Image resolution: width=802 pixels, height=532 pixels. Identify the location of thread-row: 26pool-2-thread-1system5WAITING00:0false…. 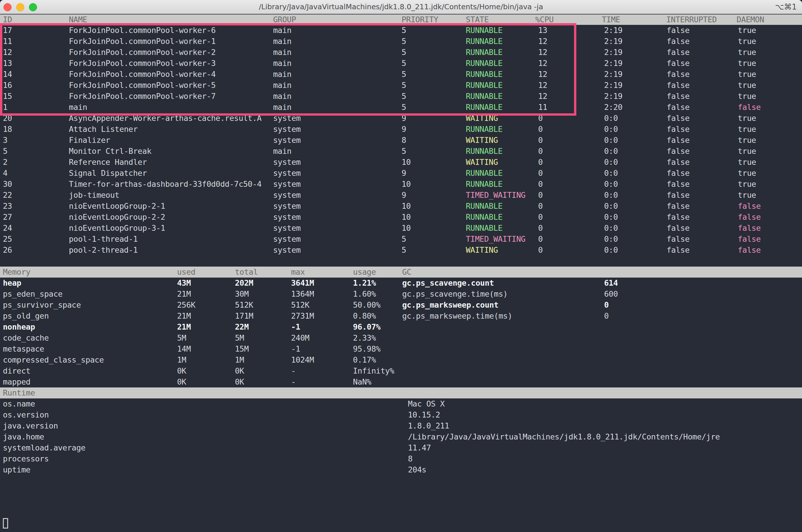
(401, 250).